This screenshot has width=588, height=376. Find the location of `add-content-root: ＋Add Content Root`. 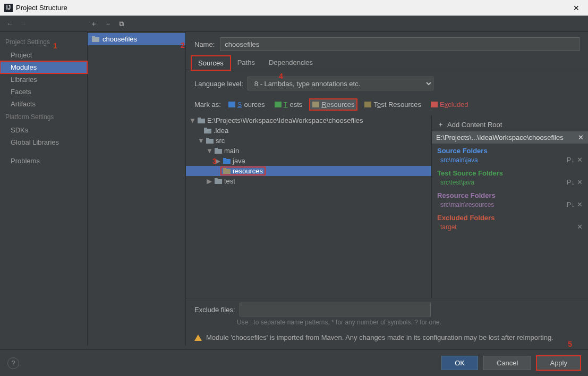

add-content-root: ＋Add Content Root is located at coordinates (510, 124).